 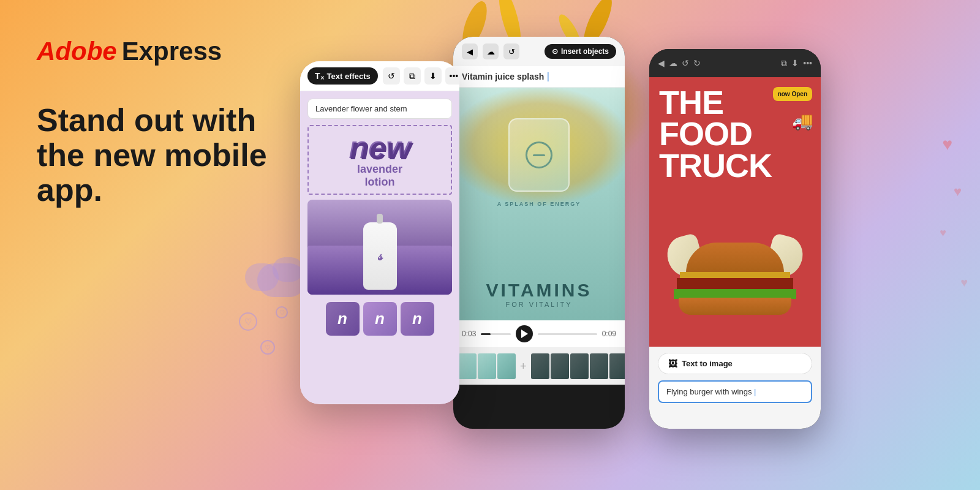 What do you see at coordinates (735, 364) in the screenshot?
I see `text-to-image-button: 🖼 Text to image` at bounding box center [735, 364].